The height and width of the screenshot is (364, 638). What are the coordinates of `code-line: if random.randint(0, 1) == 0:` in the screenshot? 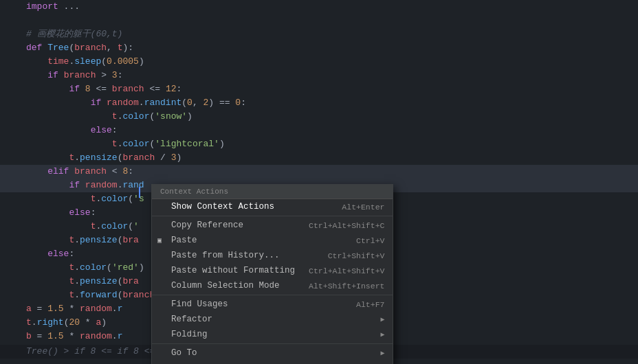 It's located at (319, 103).